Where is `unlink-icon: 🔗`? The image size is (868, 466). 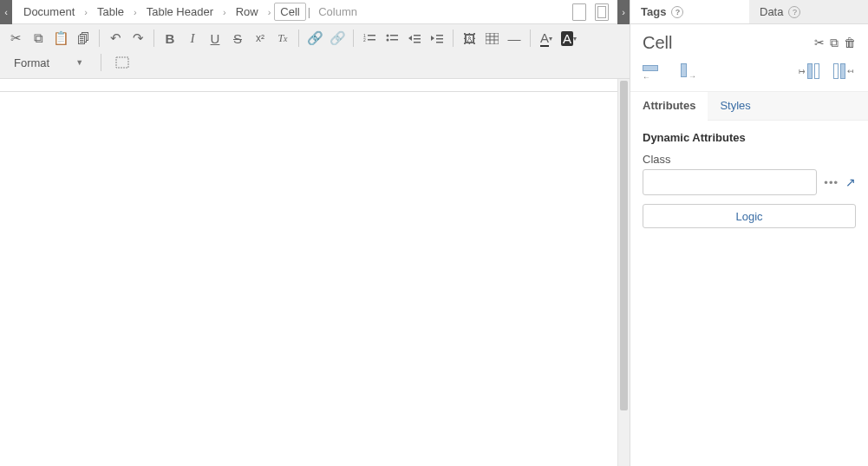
unlink-icon: 🔗 is located at coordinates (337, 38).